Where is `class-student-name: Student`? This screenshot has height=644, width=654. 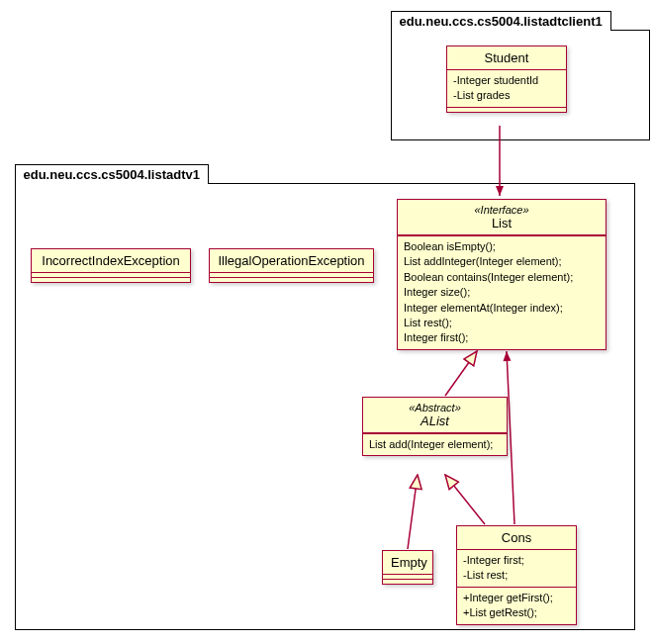
class-student-name: Student is located at coordinates (507, 57).